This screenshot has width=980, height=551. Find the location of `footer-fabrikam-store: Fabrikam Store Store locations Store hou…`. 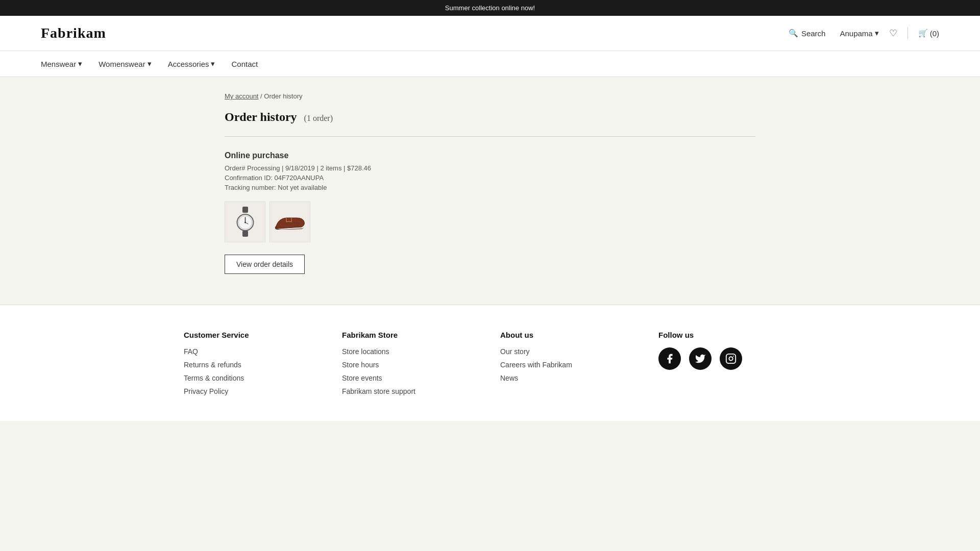

footer-fabrikam-store: Fabrikam Store Store locations Store hou… is located at coordinates (411, 365).